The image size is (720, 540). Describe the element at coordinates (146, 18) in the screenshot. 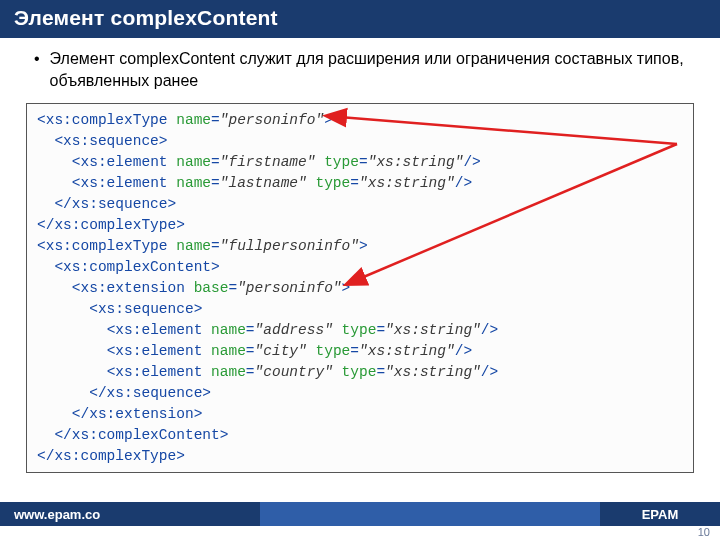

I see `slide-title: Элемент complexContent` at that location.